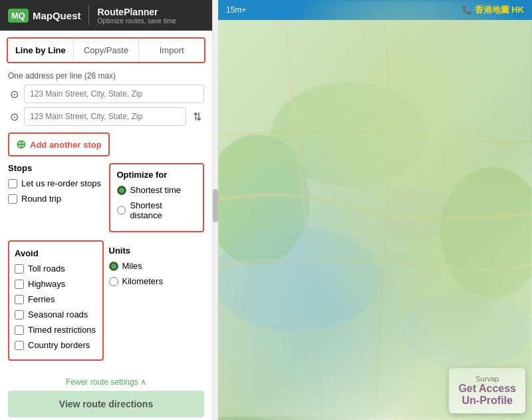 This screenshot has width=532, height=420. I want to click on units-kilometers-row: Kilometers, so click(153, 281).